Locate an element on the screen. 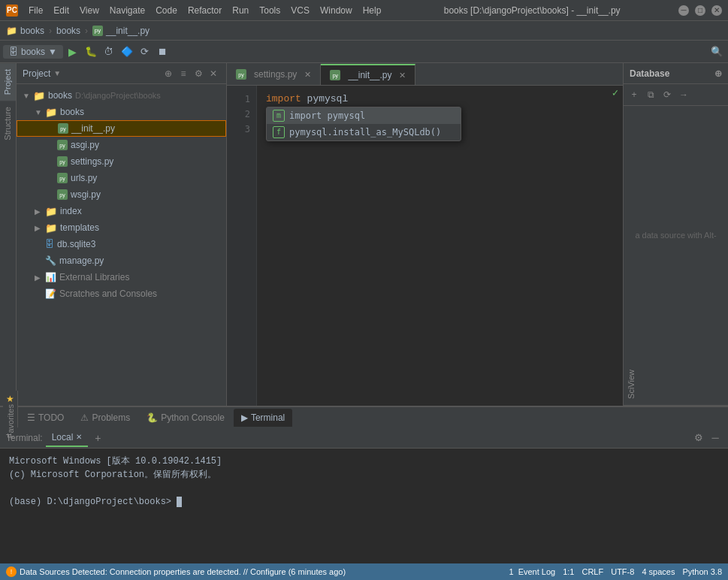  ac-item-0: m import pymysql is located at coordinates (364, 116).